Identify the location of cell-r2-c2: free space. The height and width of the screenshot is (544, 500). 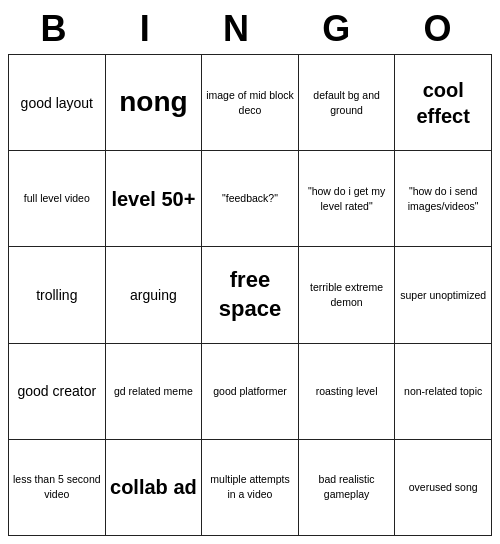
(250, 295).